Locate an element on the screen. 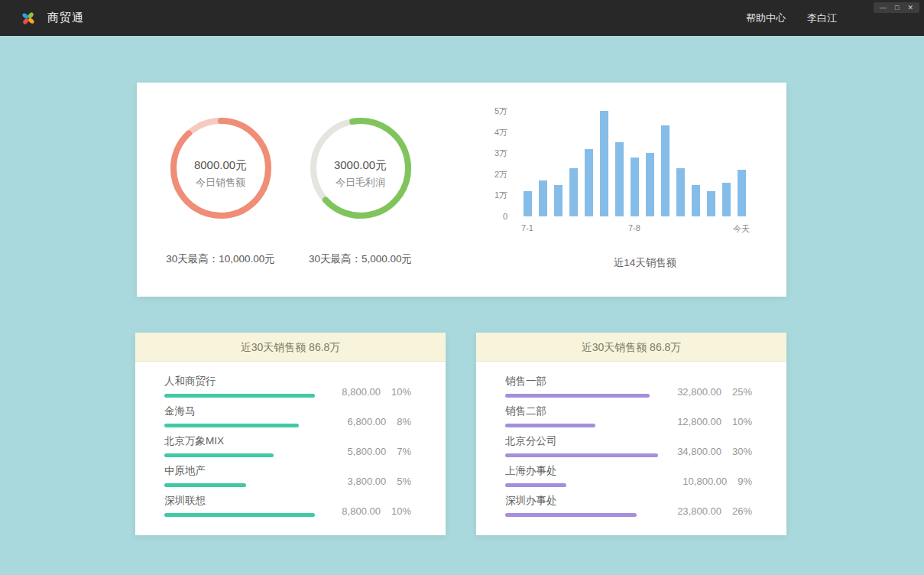  minimize-button: — is located at coordinates (883, 8).